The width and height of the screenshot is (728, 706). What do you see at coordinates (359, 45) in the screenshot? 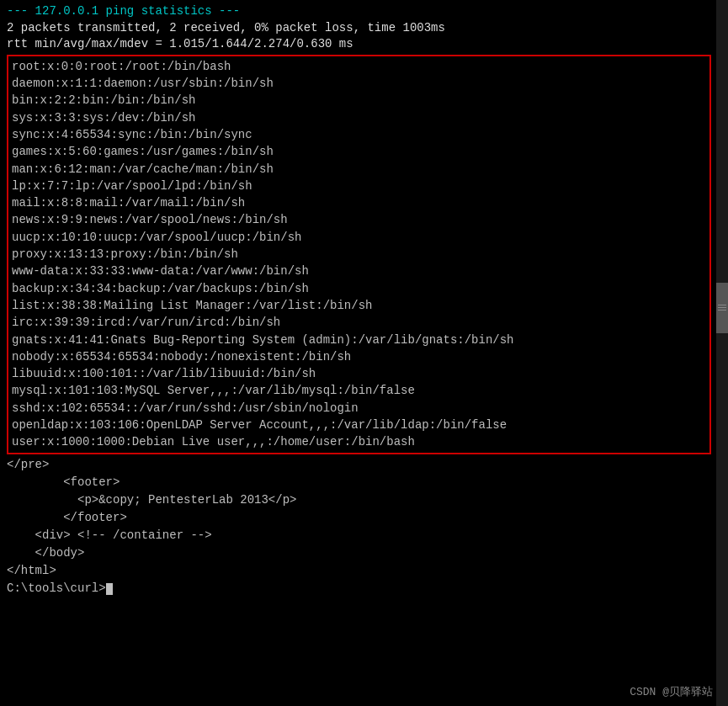
I see `ping-rtt-line: rtt min/avg/max/mdev = 1.015/1.644/2.274…` at bounding box center [359, 45].